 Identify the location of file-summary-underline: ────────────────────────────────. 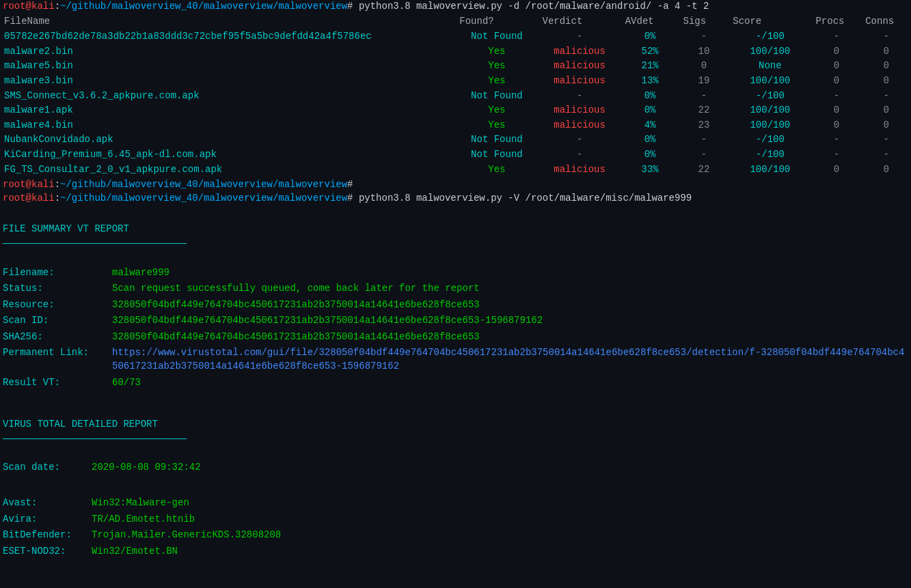
(455, 244).